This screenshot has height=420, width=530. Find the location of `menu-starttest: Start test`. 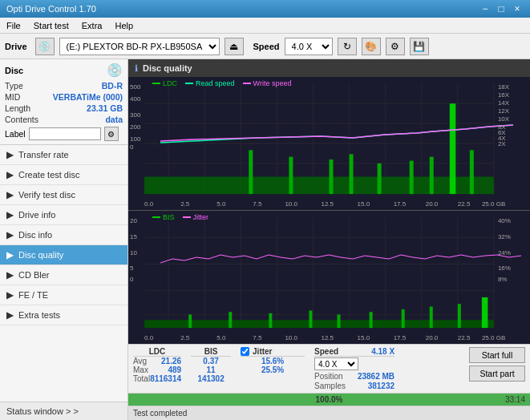

menu-starttest: Start test is located at coordinates (51, 26).